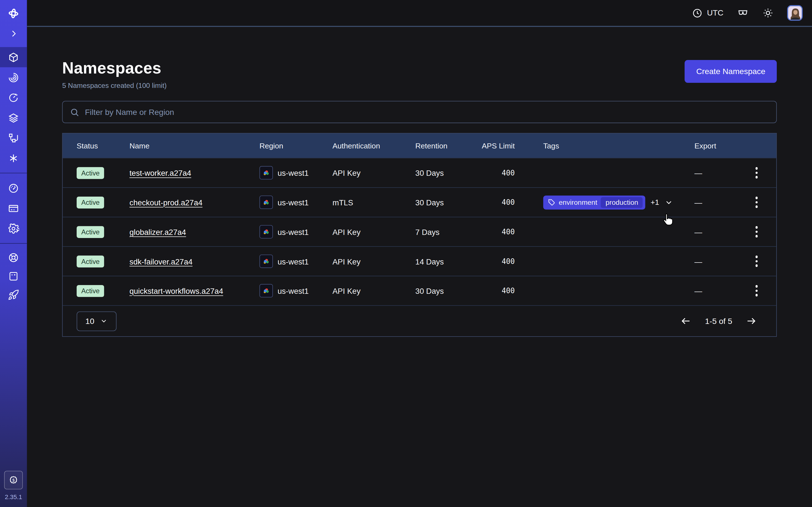  I want to click on col-header-retention: Retention, so click(448, 146).